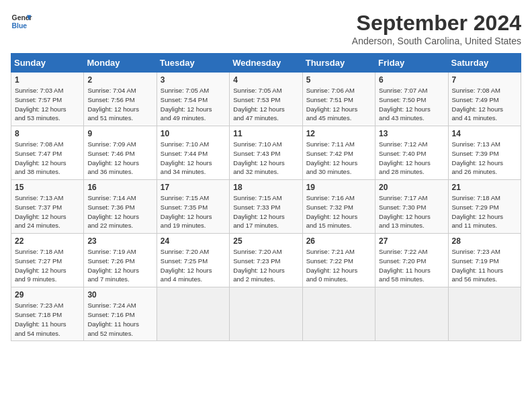 The height and width of the screenshot is (411, 532). I want to click on calendar-cell: 7Sunrise: 7:08 AM Sunset: 7:49 PM Daylig…, so click(484, 99).